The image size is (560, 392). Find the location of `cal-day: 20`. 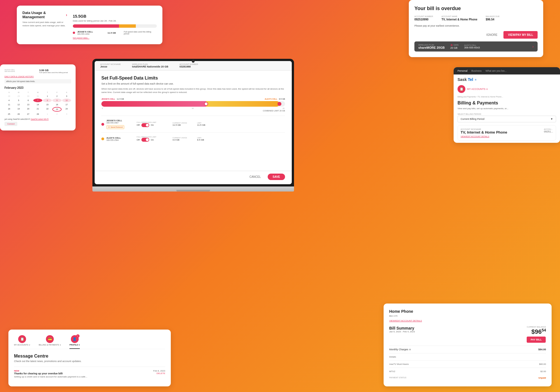

cal-day: 20 is located at coordinates (28, 109).